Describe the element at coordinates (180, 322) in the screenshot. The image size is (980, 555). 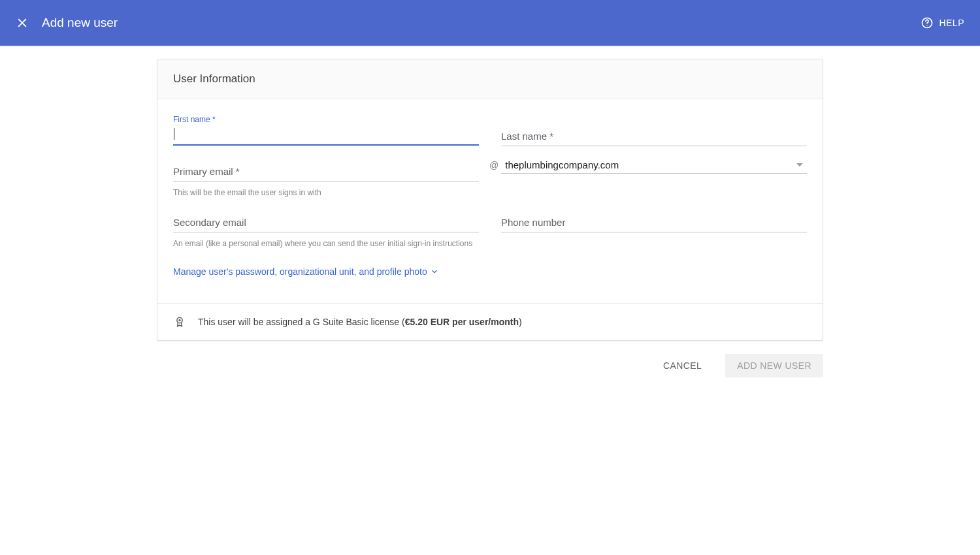
I see `license-badge-icon` at that location.